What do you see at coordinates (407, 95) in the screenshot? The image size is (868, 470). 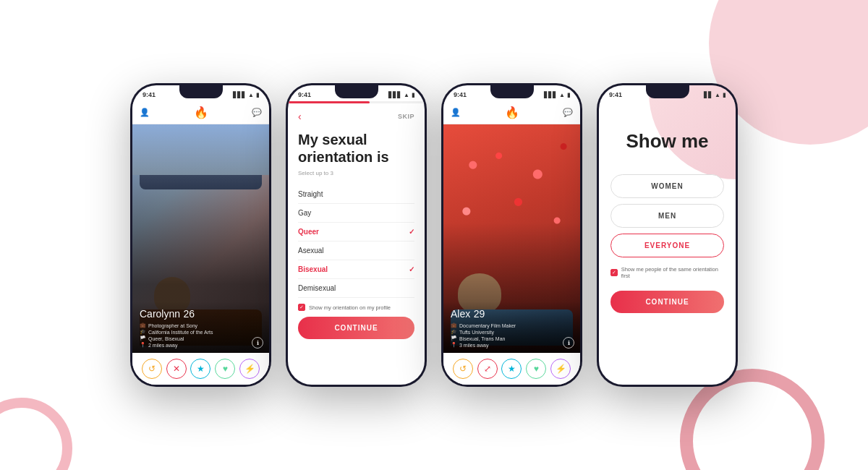 I see `wifi-icon-2: ▲` at bounding box center [407, 95].